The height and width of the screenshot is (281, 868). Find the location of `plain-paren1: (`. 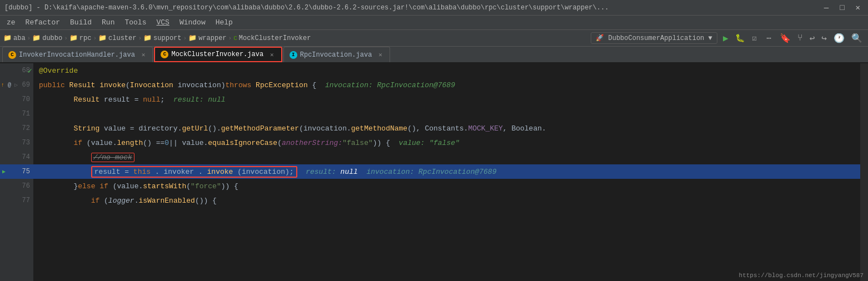

plain-paren1: ( is located at coordinates (128, 86).